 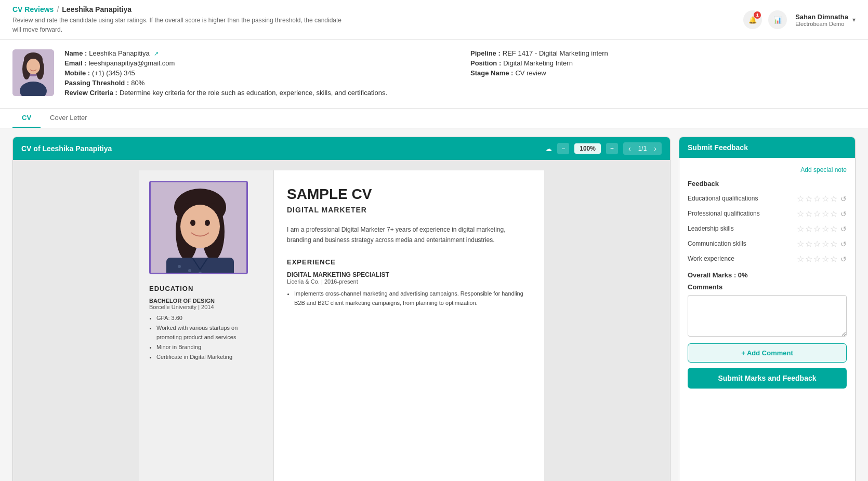 What do you see at coordinates (69, 118) in the screenshot?
I see `tab-cover-letter: Cover Letter` at bounding box center [69, 118].